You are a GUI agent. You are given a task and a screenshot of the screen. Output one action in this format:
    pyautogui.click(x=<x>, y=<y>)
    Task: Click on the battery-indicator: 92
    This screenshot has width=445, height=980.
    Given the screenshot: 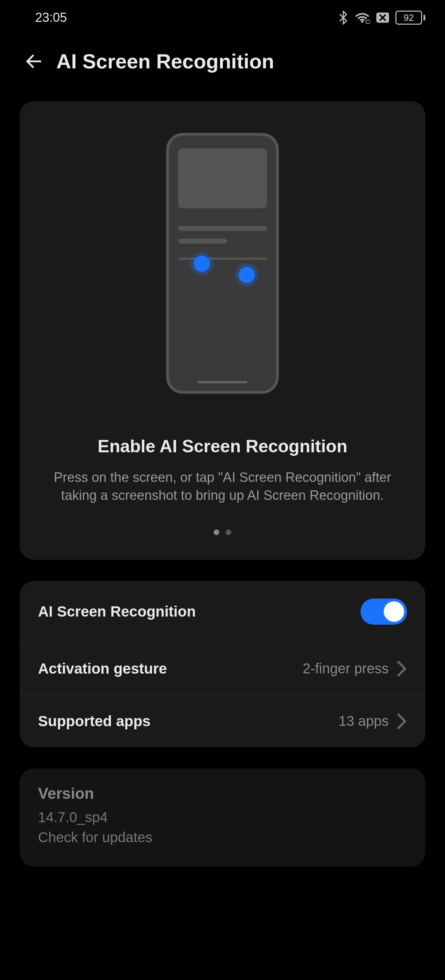 What is the action you would take?
    pyautogui.click(x=410, y=18)
    